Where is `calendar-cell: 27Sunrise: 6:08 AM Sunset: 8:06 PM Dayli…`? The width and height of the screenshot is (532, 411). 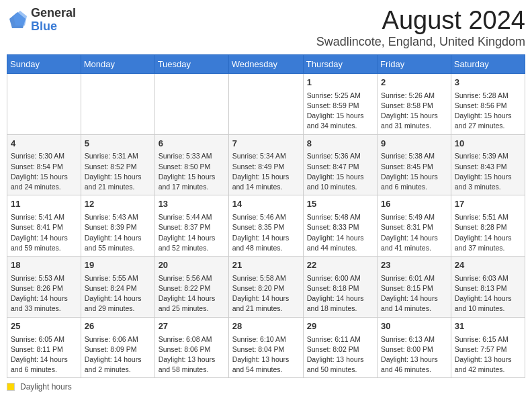
calendar-cell: 27Sunrise: 6:08 AM Sunset: 8:06 PM Dayli… is located at coordinates (191, 348).